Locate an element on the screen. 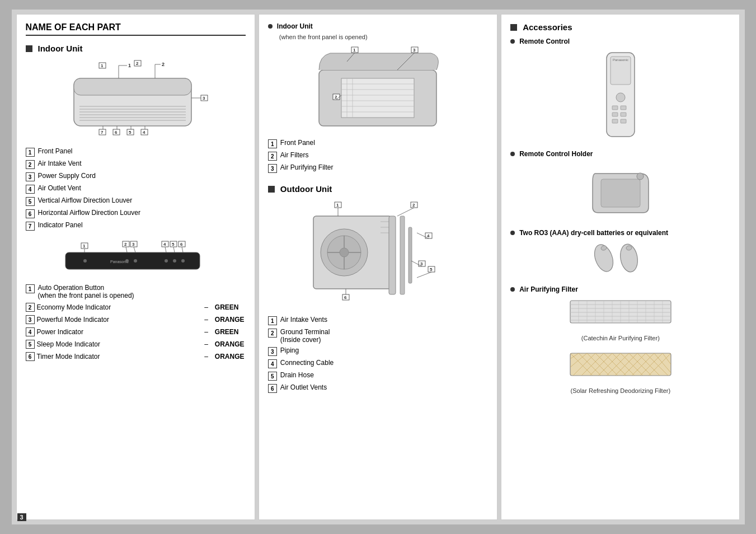 The image size is (756, 534). part-label: Air Intake Vents is located at coordinates (304, 320).